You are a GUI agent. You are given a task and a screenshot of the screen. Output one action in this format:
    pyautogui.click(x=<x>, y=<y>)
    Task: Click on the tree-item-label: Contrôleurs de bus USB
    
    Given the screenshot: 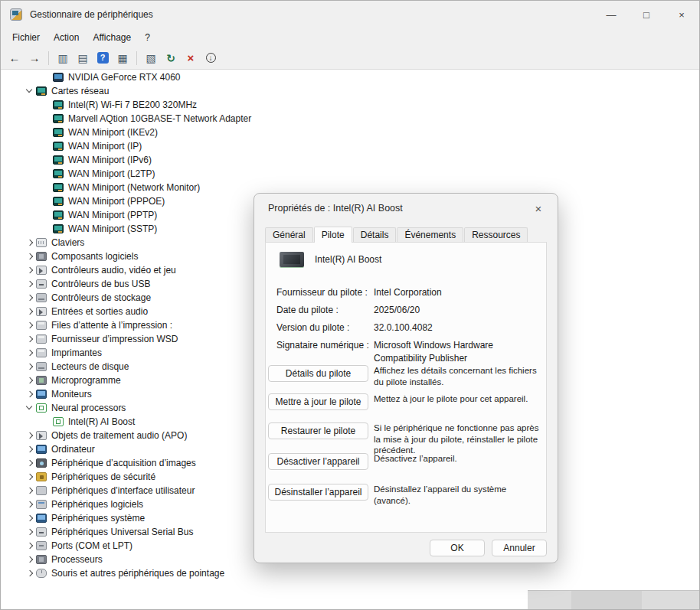 What is the action you would take?
    pyautogui.click(x=101, y=284)
    